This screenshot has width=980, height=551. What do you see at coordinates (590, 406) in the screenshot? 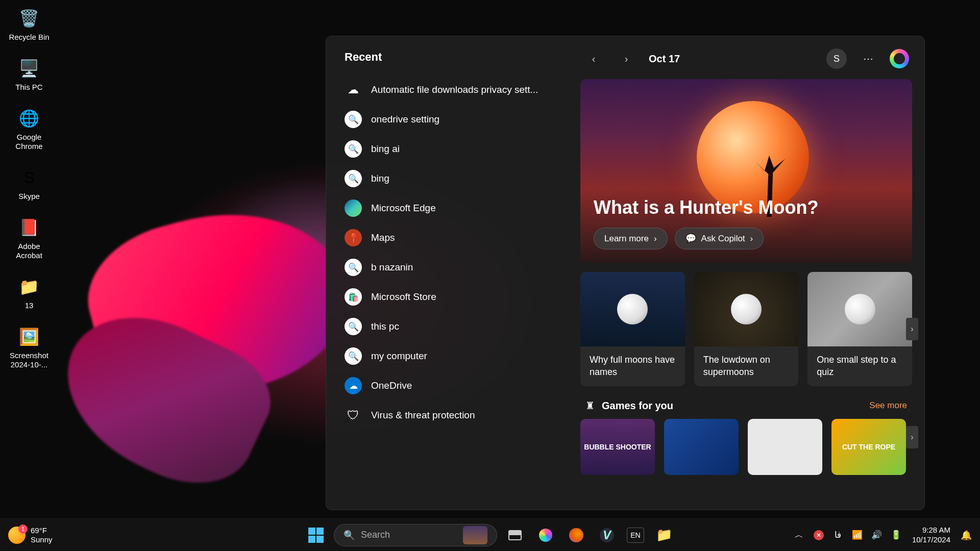
I see `chess-icon: ♜` at bounding box center [590, 406].